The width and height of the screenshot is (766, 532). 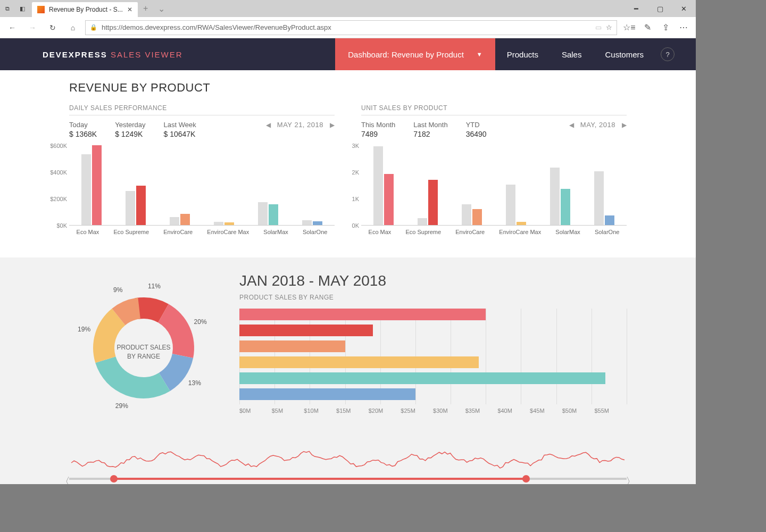 I want to click on reading-icon: ▭, so click(x=598, y=28).